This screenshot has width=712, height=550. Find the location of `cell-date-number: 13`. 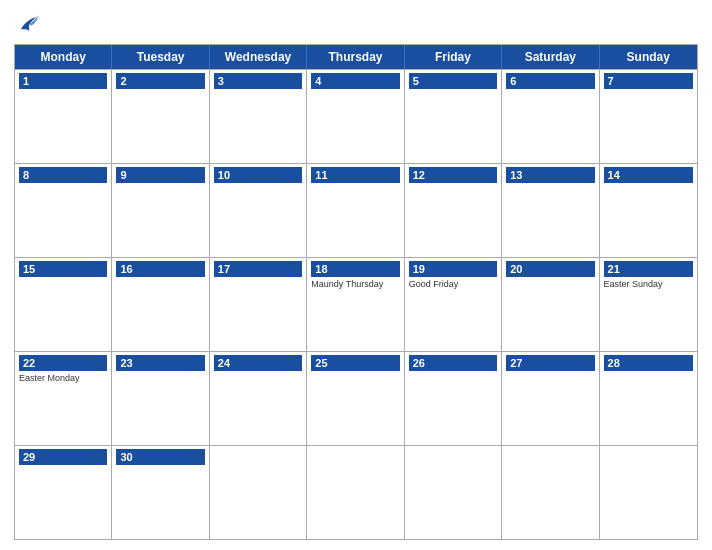

cell-date-number: 13 is located at coordinates (550, 175).